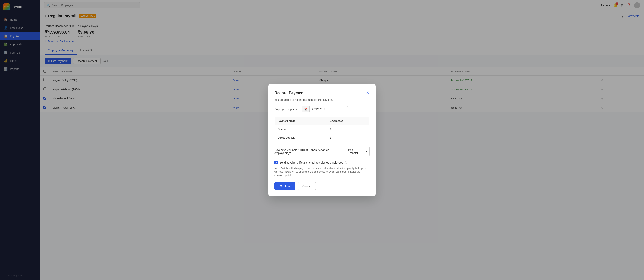 This screenshot has height=280, width=644. I want to click on calendar-icon: 📅, so click(306, 109).